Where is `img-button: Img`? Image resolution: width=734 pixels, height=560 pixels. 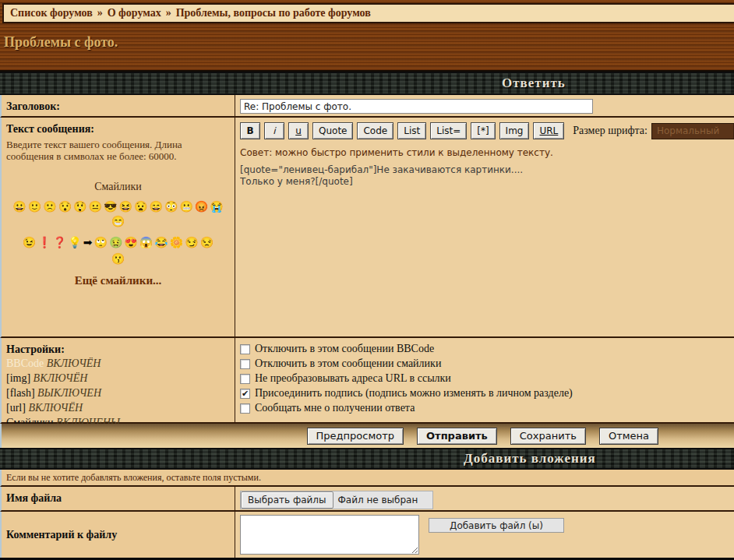 img-button: Img is located at coordinates (514, 131).